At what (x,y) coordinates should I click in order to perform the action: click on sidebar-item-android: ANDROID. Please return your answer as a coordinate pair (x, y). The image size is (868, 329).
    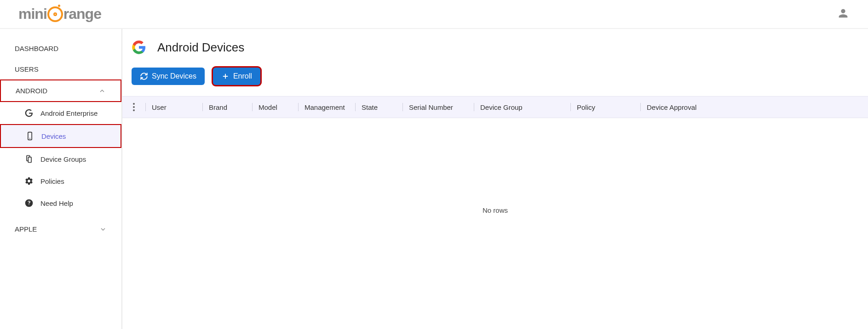
    Looking at the image, I should click on (61, 91).